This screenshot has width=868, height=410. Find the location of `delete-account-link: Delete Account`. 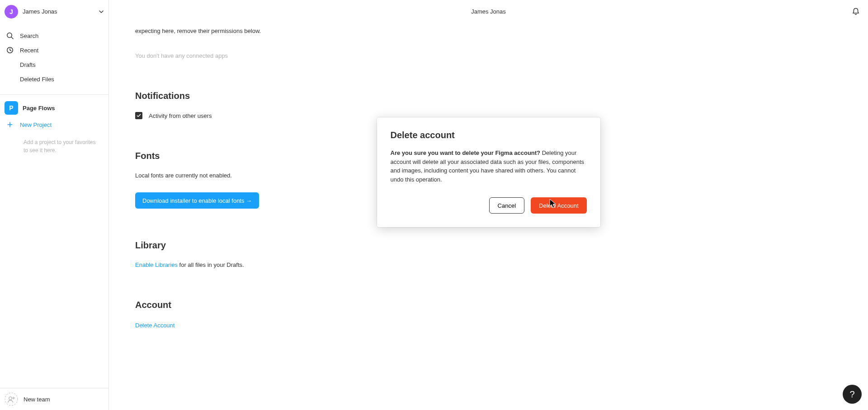

delete-account-link: Delete Account is located at coordinates (155, 325).